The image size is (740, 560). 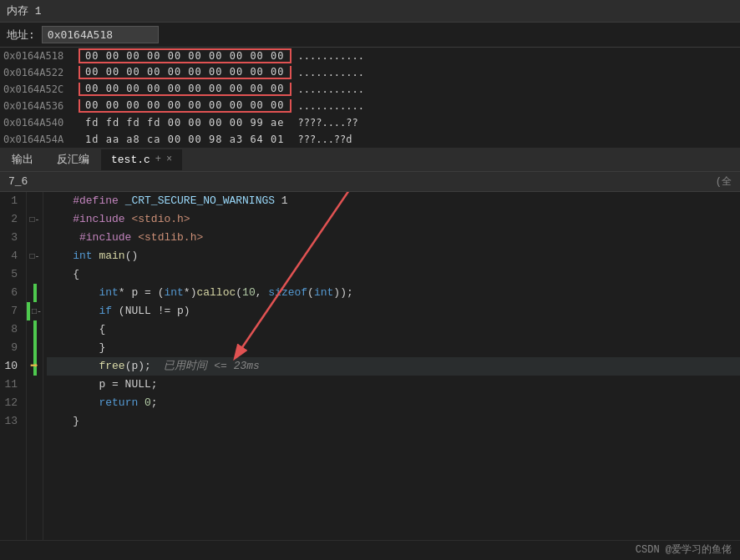 I want to click on file-tab-label: test.c, so click(x=130, y=160).